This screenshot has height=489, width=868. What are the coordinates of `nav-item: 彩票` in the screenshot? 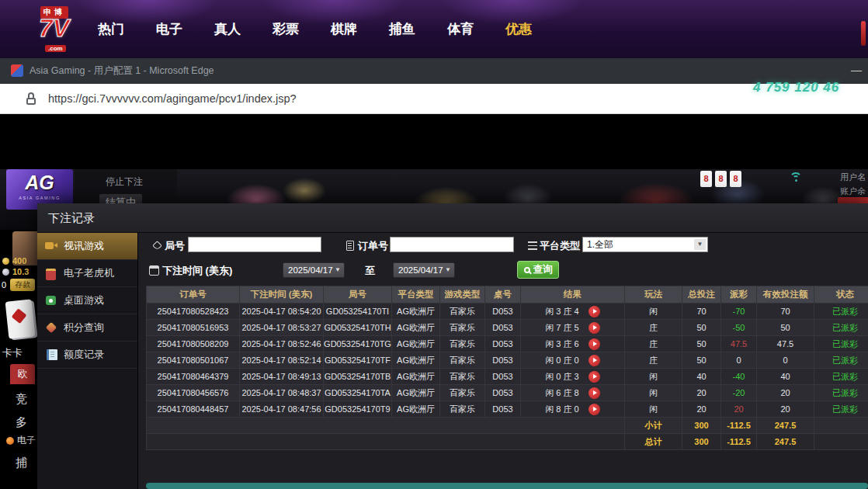 It's located at (286, 29).